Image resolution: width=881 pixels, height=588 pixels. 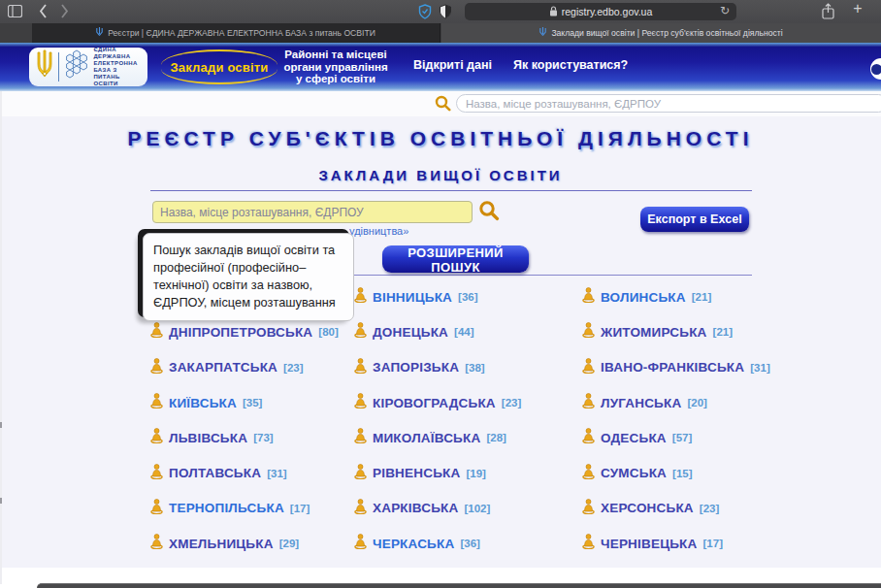 What do you see at coordinates (677, 403) in the screenshot?
I see `region-link: ЛУГАНСЬКА 20` at bounding box center [677, 403].